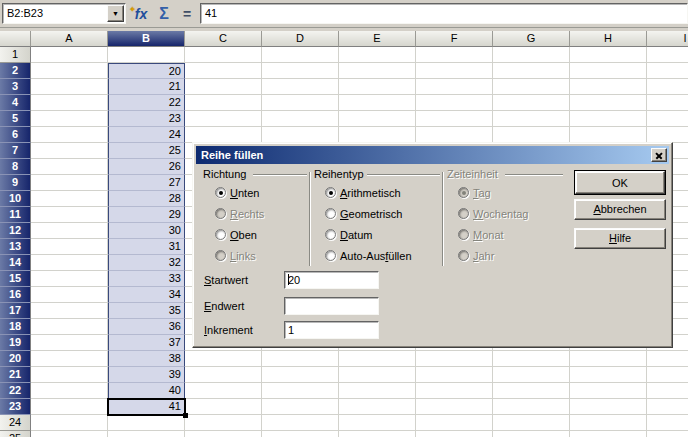 The image size is (688, 437). I want to click on cell-I25, so click(668, 434).